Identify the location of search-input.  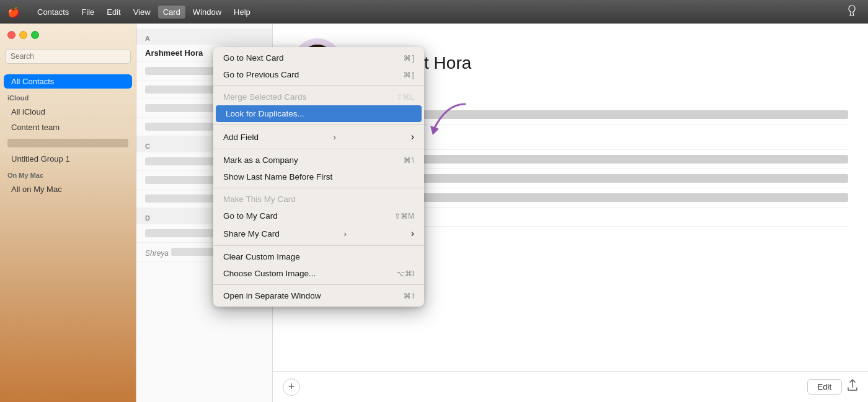
(68, 56).